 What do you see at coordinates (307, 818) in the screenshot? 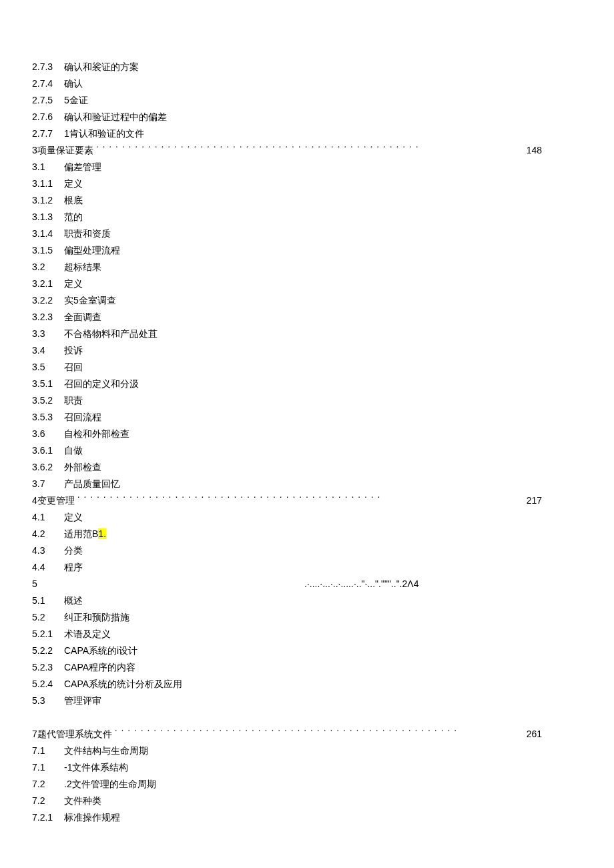
I see `toc-entry: 7.2.1标准操作规程` at bounding box center [307, 818].